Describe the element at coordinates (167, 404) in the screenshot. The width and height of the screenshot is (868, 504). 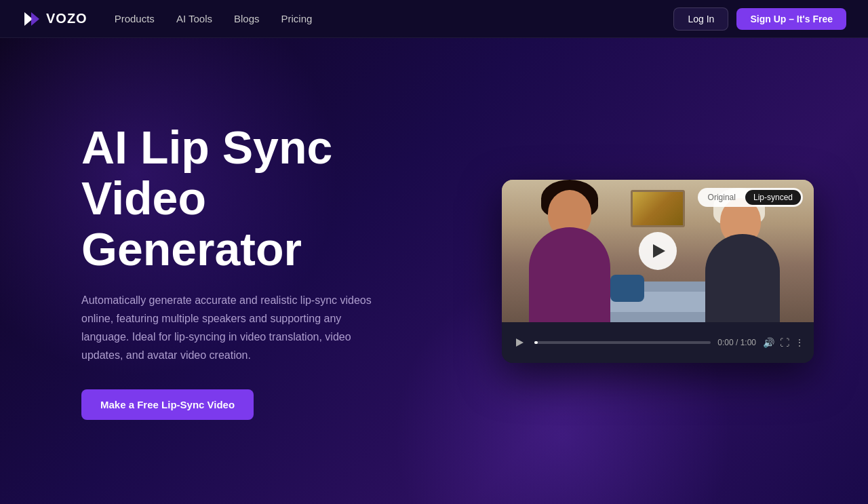
I see `cta-button: Make a Free Lip-Sync Video` at that location.